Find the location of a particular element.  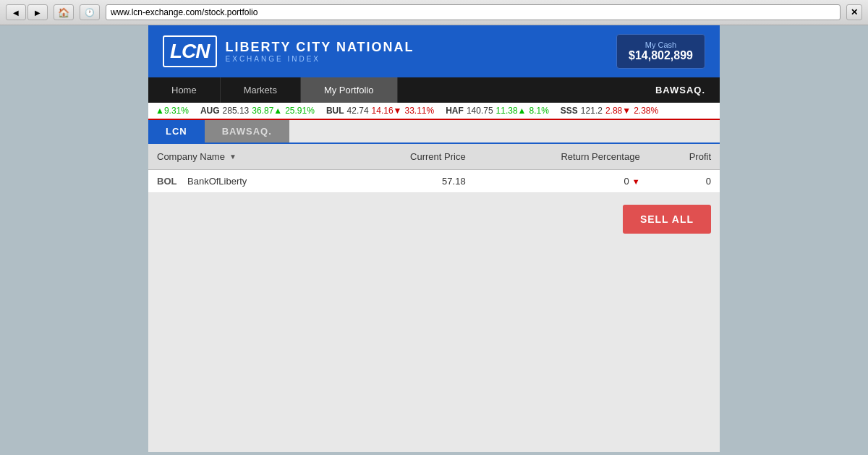

browser-chrome: ◀ ▶ 🏠 🕐 www.lcn-exchange.com/stock.portf… is located at coordinates (434, 13).